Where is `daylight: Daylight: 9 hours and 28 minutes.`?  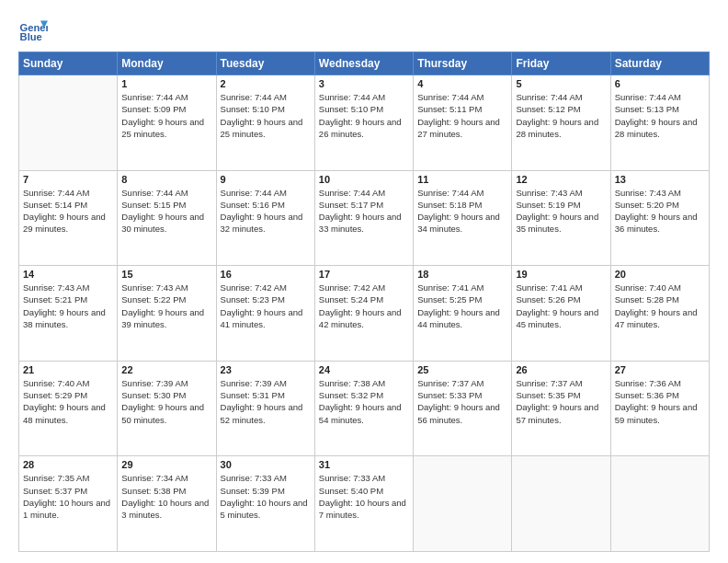 daylight: Daylight: 9 hours and 28 minutes. is located at coordinates (557, 128).